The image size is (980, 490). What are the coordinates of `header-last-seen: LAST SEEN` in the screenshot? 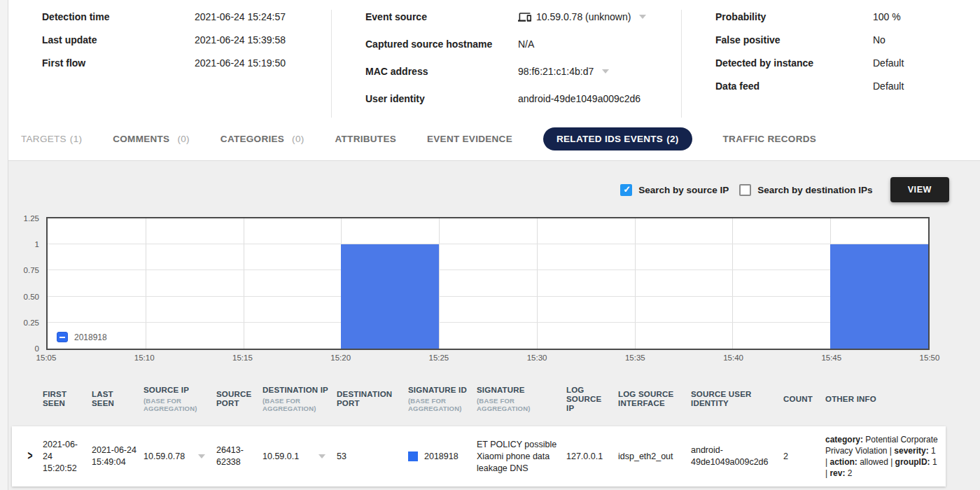 It's located at (118, 399).